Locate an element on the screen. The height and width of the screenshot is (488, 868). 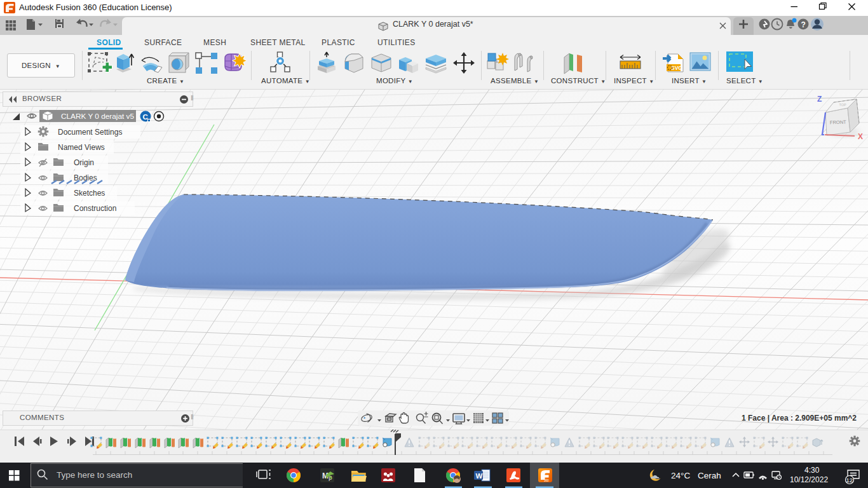
svg-text: 360 is located at coordinates (546, 480).